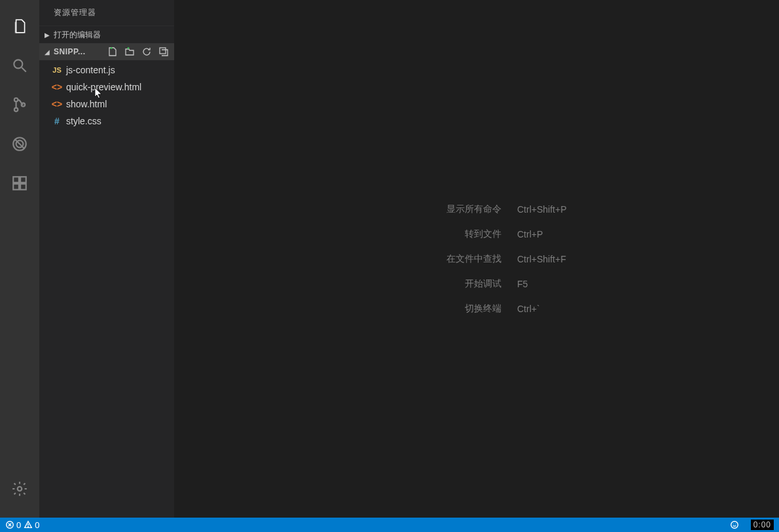  What do you see at coordinates (390, 525) in the screenshot?
I see `status-bar: 0 0 0:00` at bounding box center [390, 525].